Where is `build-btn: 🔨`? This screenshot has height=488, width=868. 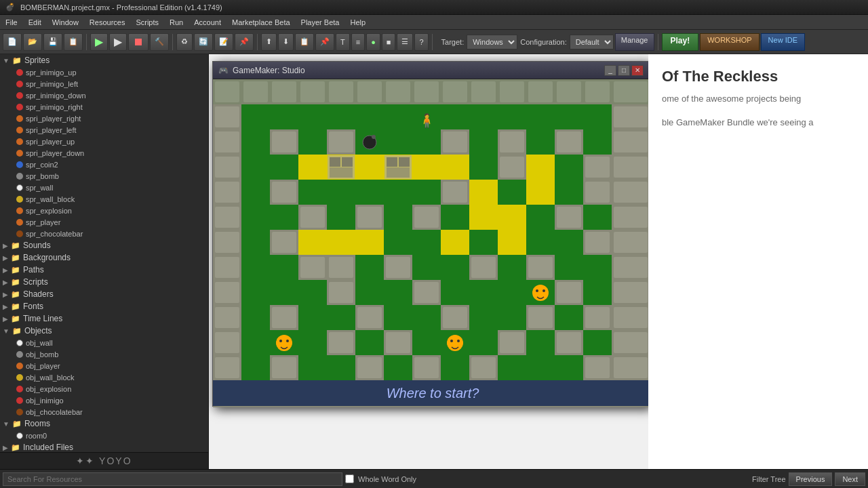
build-btn: 🔨 is located at coordinates (159, 42).